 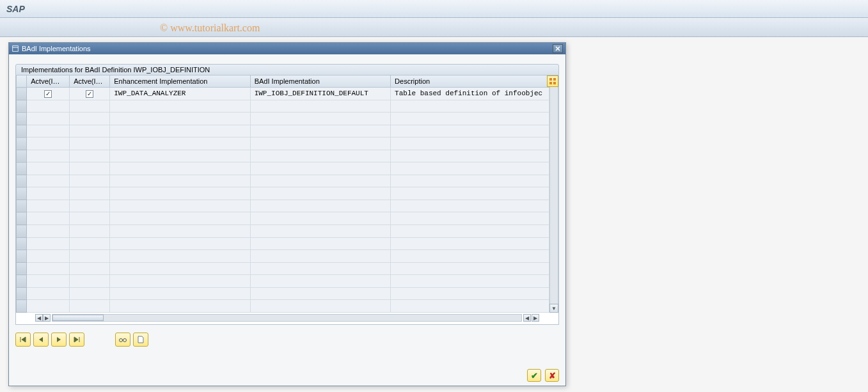 What do you see at coordinates (554, 194) in the screenshot?
I see `vscroll-track` at bounding box center [554, 194].